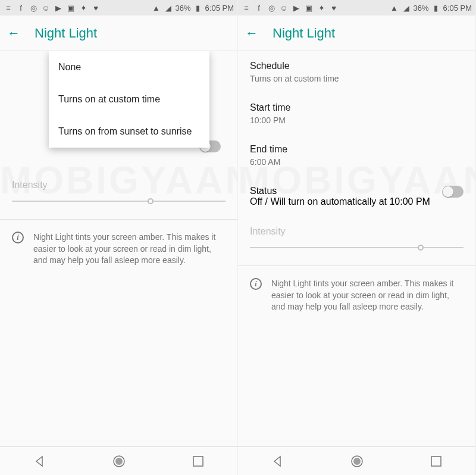 Image resolution: width=476 pixels, height=475 pixels. I want to click on schedule-setting: Schedule Turns on at custom time, so click(357, 72).